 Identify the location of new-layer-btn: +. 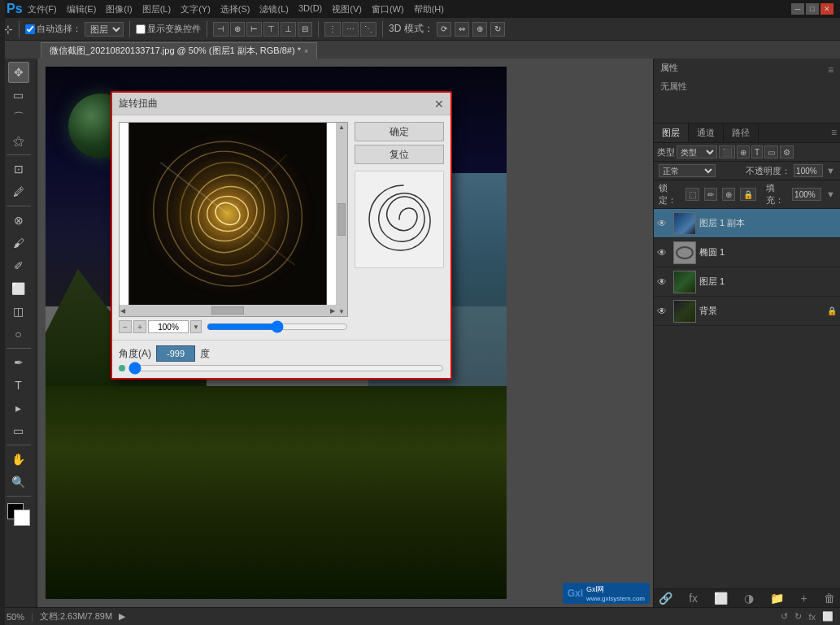
(804, 598).